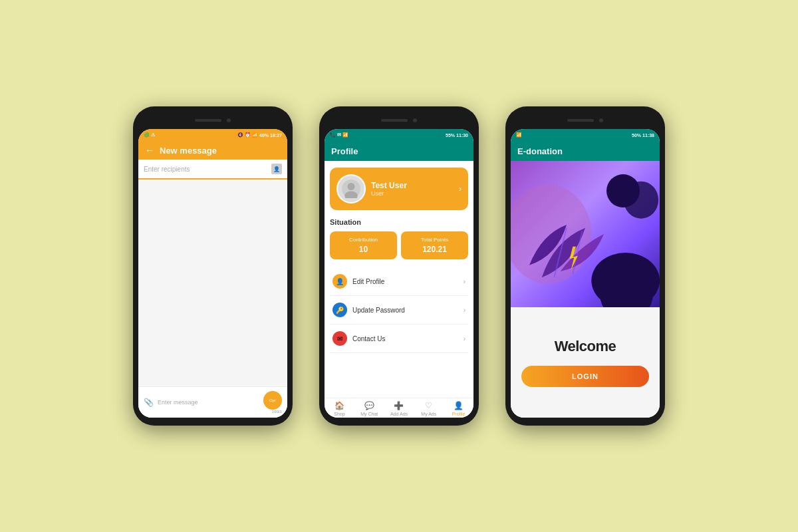 This screenshot has height=532, width=798. What do you see at coordinates (406, 310) in the screenshot?
I see `update-password-label: Update Password` at bounding box center [406, 310].